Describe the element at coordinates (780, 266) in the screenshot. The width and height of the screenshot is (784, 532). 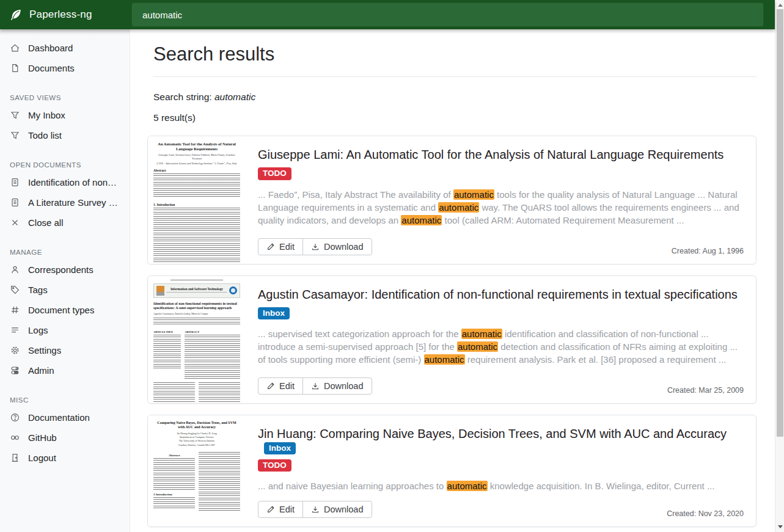
I see `vertical-scrollbar` at that location.